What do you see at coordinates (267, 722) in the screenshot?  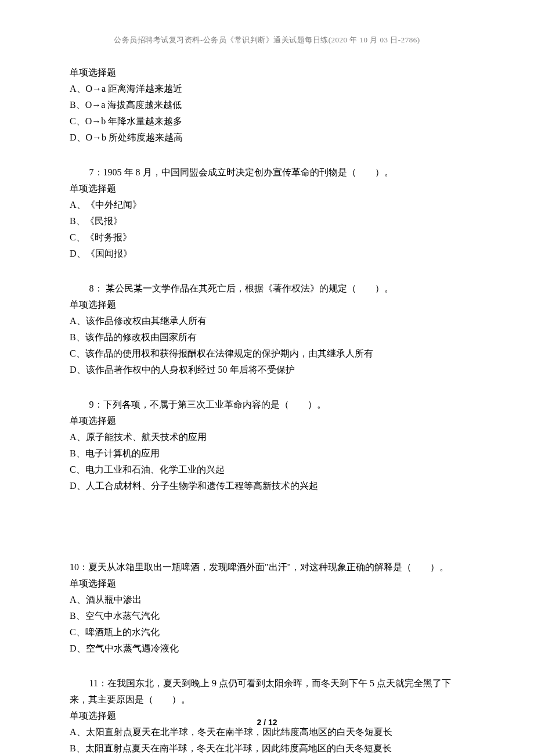 I see `page-footer: 2 / 12` at bounding box center [267, 722].